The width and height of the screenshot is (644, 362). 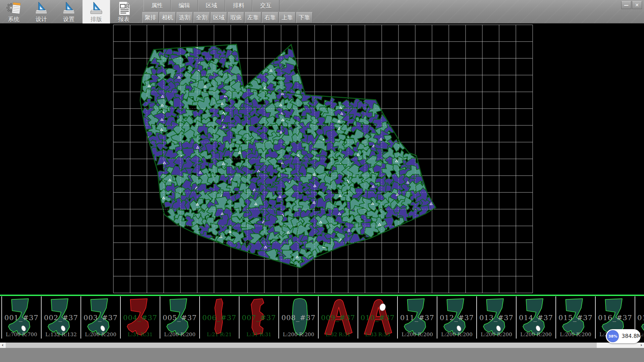 I want to click on memory-badge: 38% 384.8M, so click(x=623, y=336).